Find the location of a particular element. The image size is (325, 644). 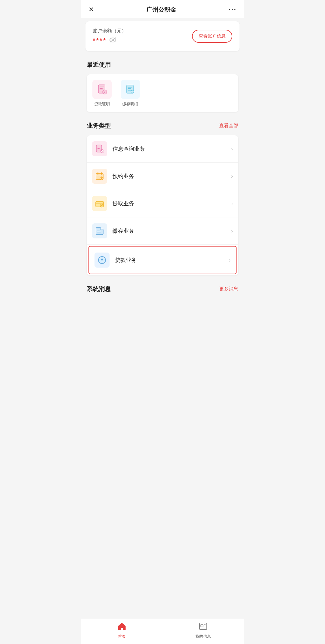

reservation-arrow: › is located at coordinates (232, 176).